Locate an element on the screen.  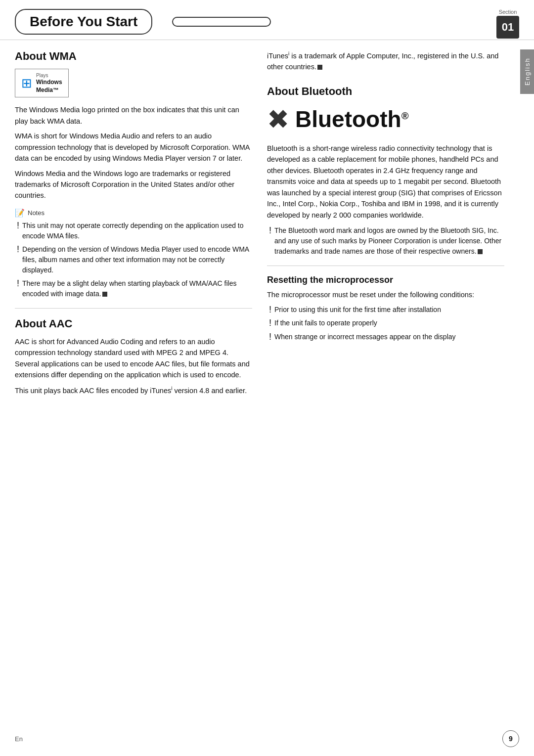
section-subtitle is located at coordinates (222, 22).